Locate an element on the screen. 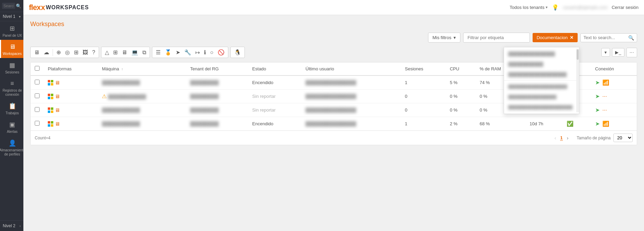 Image resolution: width=644 pixels, height=231 pixels. dropdown-item-2: ████████████ is located at coordinates (542, 64).